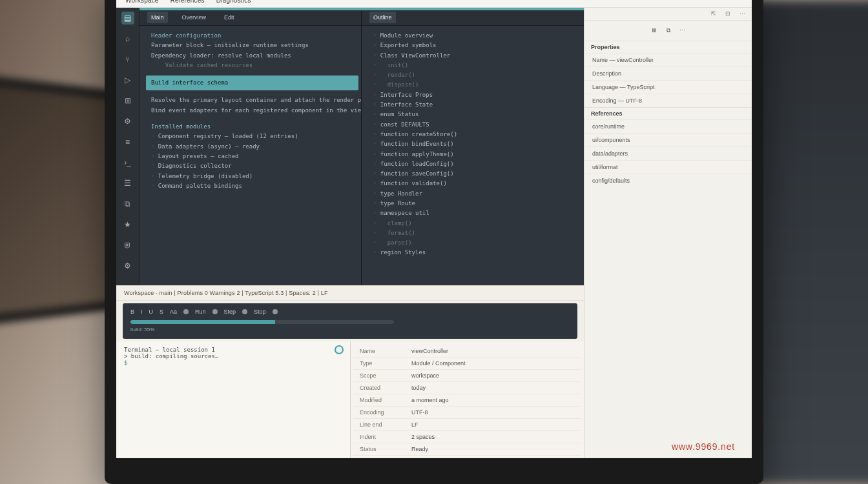 Image resolution: width=868 pixels, height=484 pixels. I want to click on tool-bold: B, so click(132, 312).